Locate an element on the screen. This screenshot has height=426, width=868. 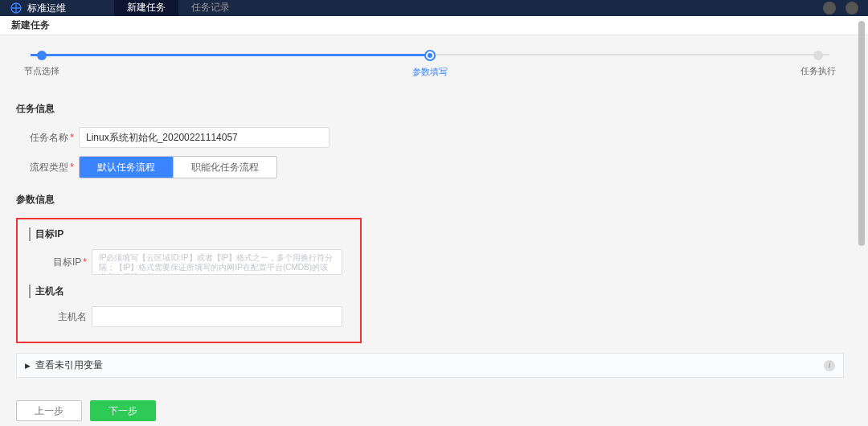
step-2-label: 参数填写 is located at coordinates (430, 72).